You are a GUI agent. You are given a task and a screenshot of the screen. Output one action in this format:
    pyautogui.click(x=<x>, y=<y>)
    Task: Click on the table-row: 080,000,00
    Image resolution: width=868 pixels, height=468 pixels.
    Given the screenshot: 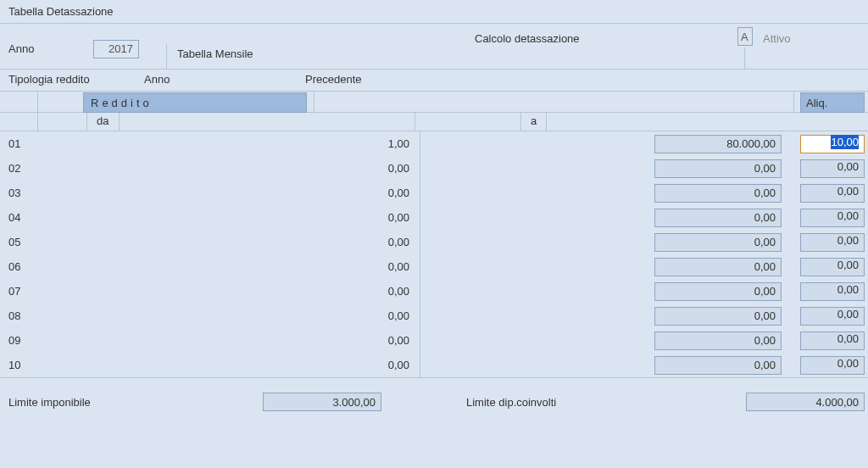 What is the action you would take?
    pyautogui.click(x=434, y=315)
    